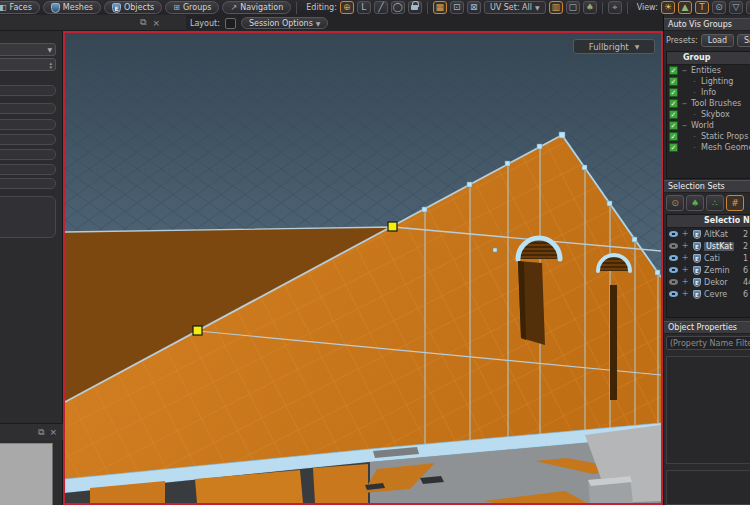 This screenshot has width=750, height=505. I want to click on session-options-button: Session Options ▼, so click(285, 23).